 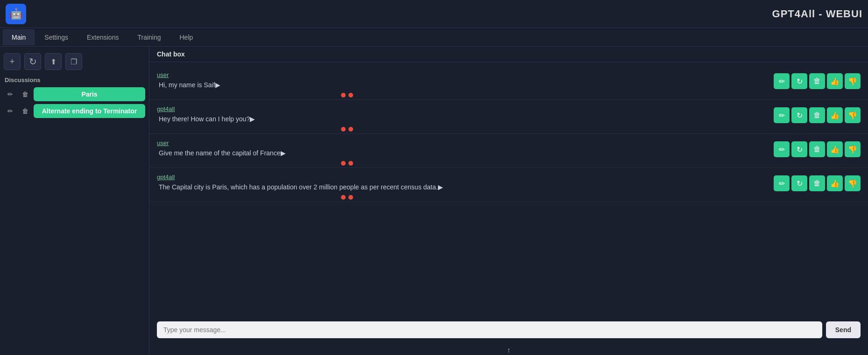 I want to click on chat-input-bar: Send, so click(x=509, y=332).